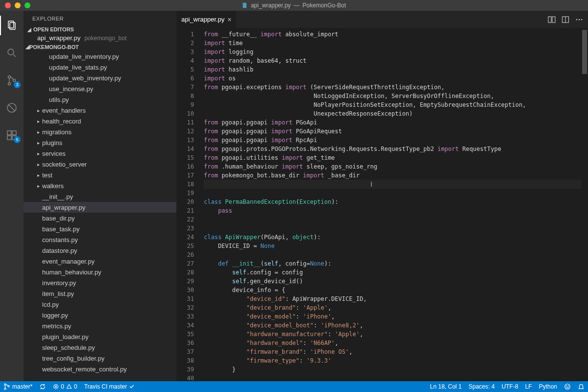  Describe the element at coordinates (100, 29) in the screenshot. I see `open-editors-header: ◢ OPEN EDITORS` at that location.